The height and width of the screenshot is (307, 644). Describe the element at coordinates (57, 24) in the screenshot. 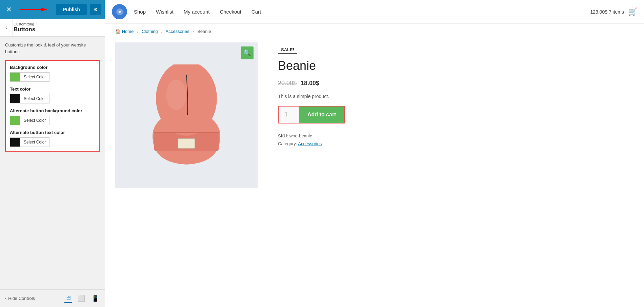

I see `customizing-label: Customizing` at that location.